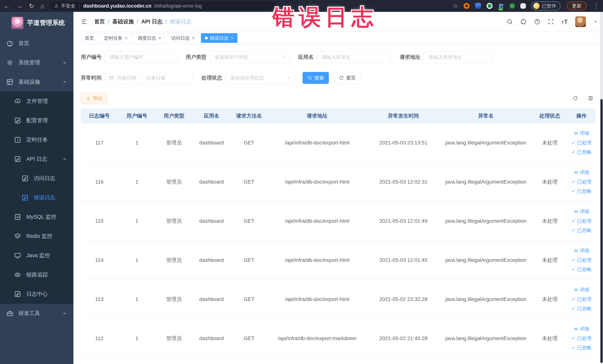  Describe the element at coordinates (43, 6) in the screenshot. I see `browser-home-icon: ⌂` at that location.